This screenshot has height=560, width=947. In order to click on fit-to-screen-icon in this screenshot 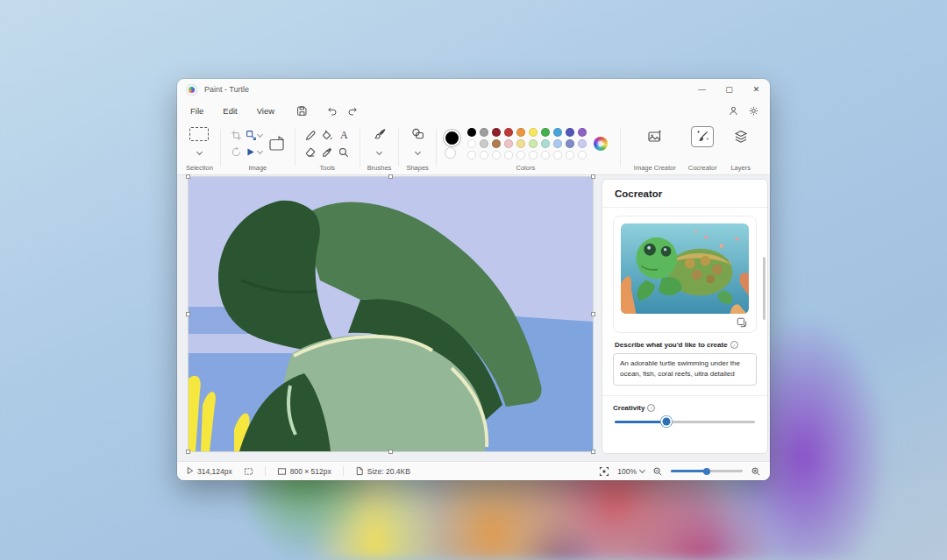, I will do `click(604, 471)`.